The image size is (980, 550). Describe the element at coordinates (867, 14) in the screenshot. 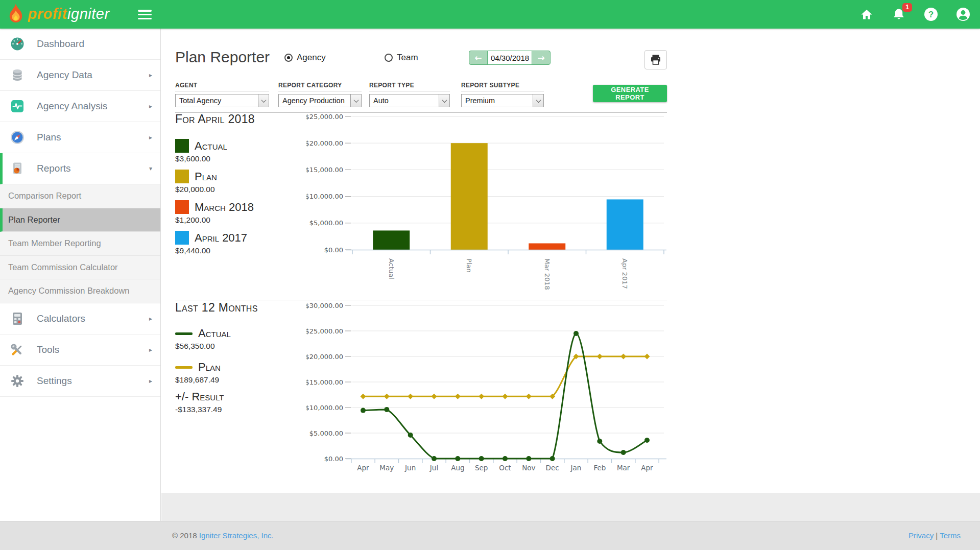

I see `home-icon` at that location.